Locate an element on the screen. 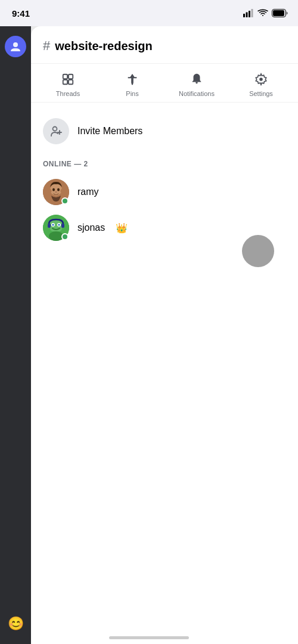 This screenshot has width=298, height=644. tab-settings-label: Settings is located at coordinates (261, 94).